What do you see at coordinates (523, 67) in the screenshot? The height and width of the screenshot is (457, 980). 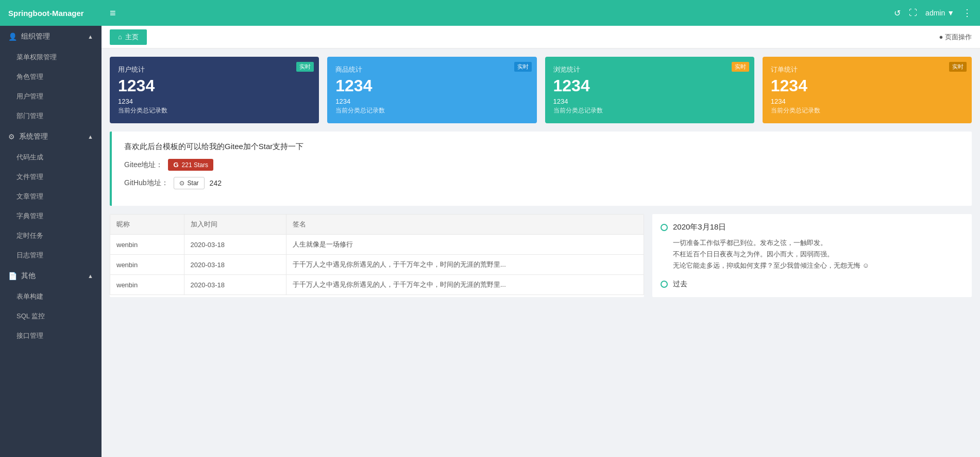 I see `stat-badge-product: 实时` at bounding box center [523, 67].